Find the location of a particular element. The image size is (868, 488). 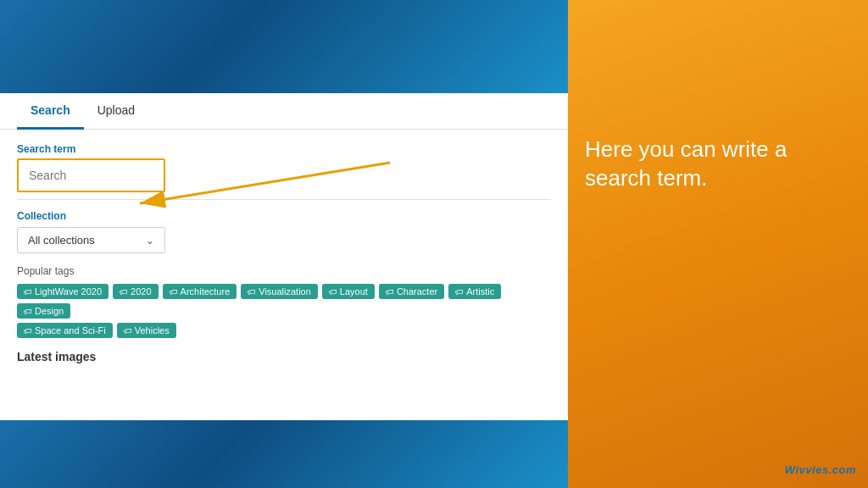

tag-architecture: 🏷Architecture is located at coordinates (200, 291).